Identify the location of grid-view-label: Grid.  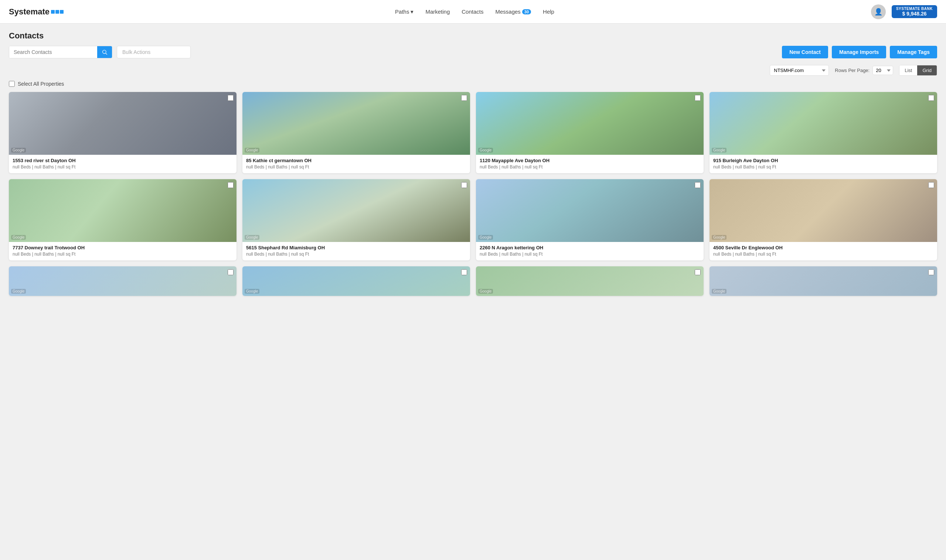
(927, 70).